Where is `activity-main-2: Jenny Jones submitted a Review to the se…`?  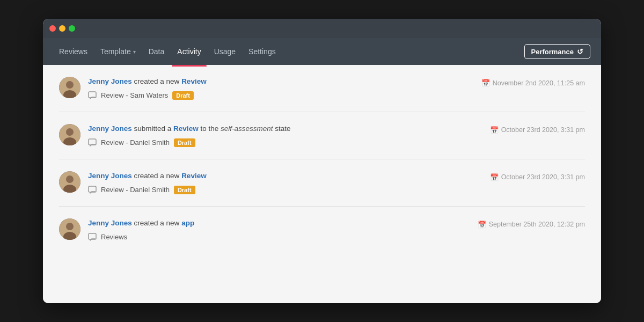 activity-main-2: Jenny Jones submitted a Review to the se… is located at coordinates (286, 129).